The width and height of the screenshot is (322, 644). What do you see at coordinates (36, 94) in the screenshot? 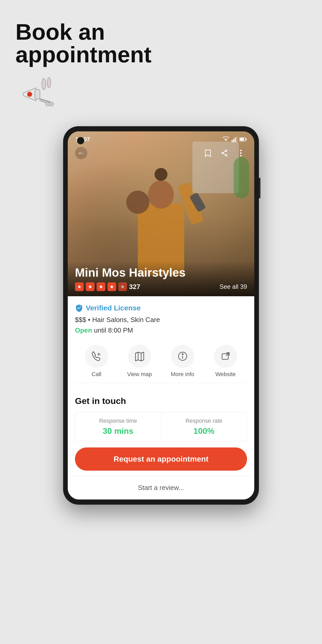
I see `mascot-icon` at bounding box center [36, 94].